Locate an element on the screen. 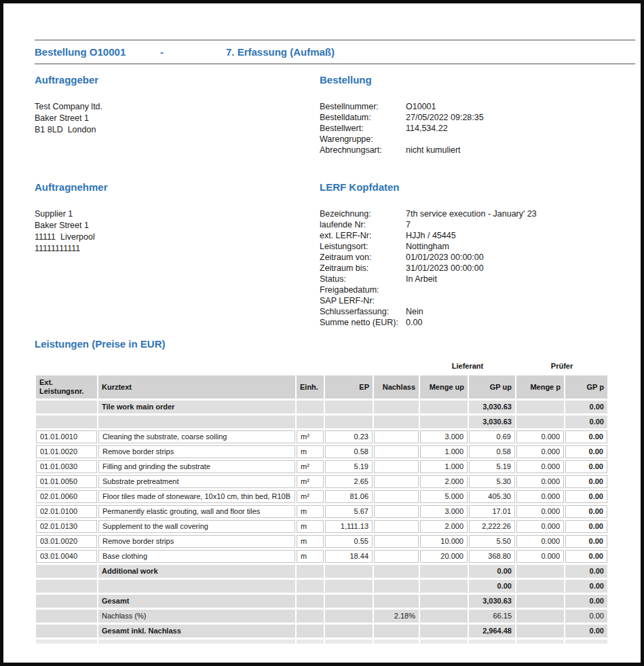 This screenshot has width=644, height=666. table-row: 02.01.0130Supplement to the wall coverin… is located at coordinates (322, 527).